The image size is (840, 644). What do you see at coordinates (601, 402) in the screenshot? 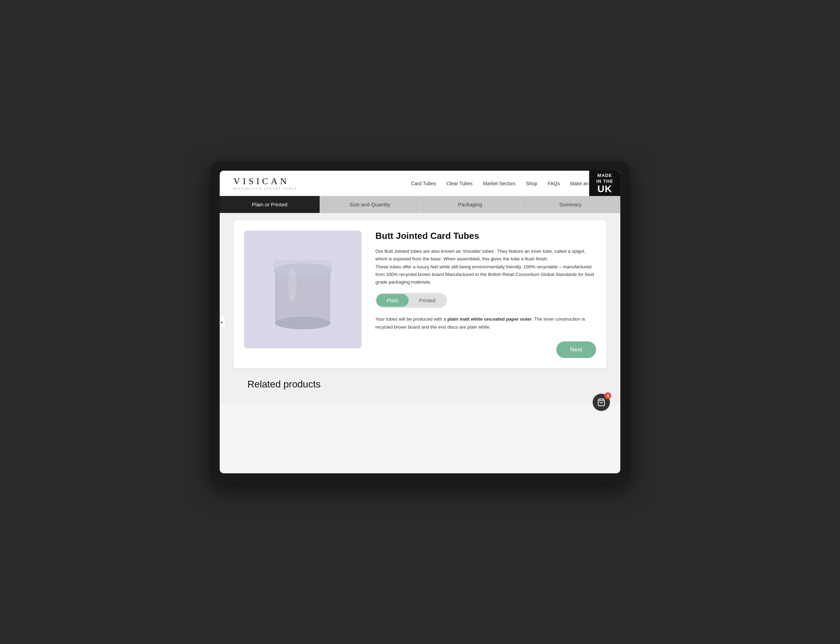
I see `cart-icon` at bounding box center [601, 402].